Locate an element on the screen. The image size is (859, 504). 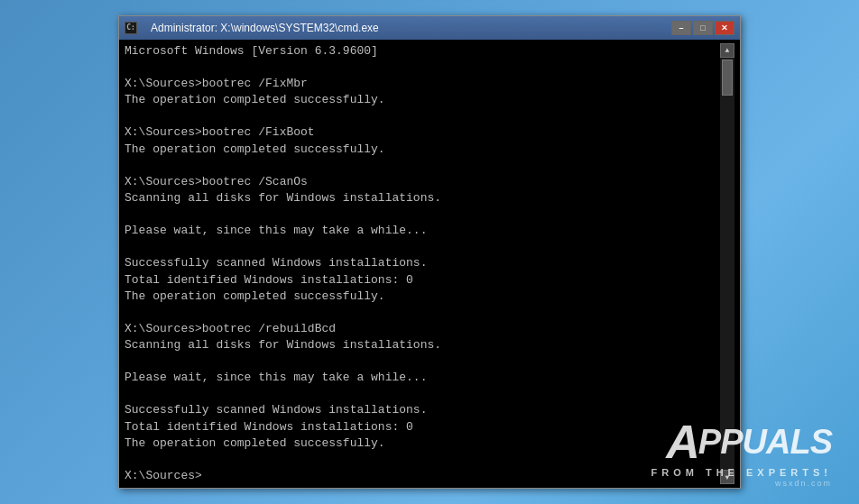
close-button: ✕ is located at coordinates (725, 28).